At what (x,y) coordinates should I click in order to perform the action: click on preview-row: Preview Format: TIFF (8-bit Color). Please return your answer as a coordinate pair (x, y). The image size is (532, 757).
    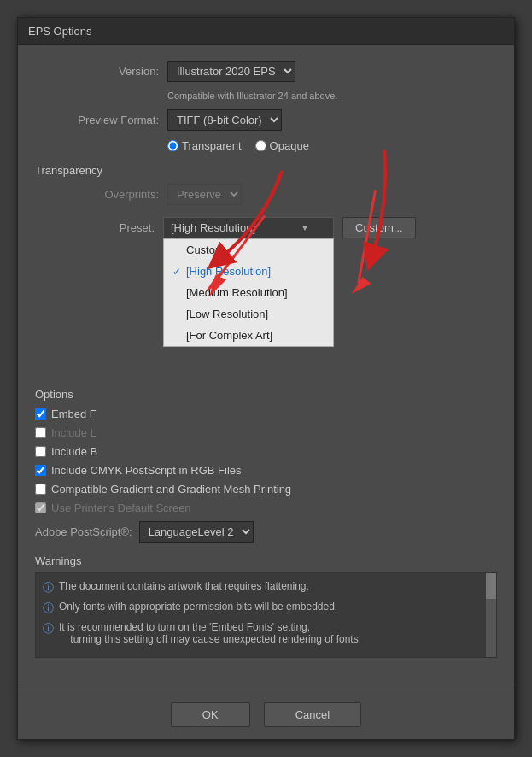
    Looking at the image, I should click on (266, 120).